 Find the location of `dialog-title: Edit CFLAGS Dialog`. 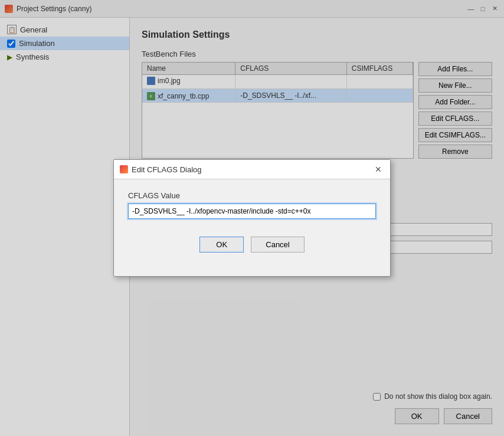

dialog-title: Edit CFLAGS Dialog is located at coordinates (166, 170).